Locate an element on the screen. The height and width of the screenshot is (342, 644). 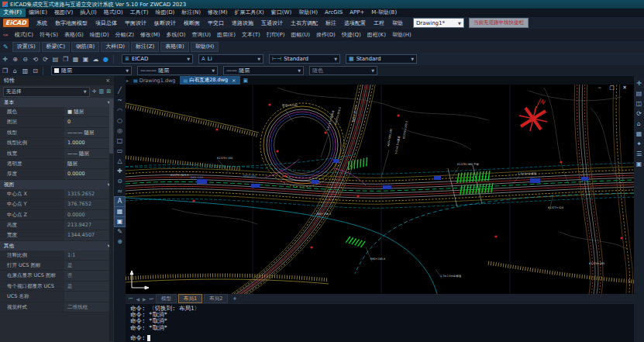
menu-item: 工具(T) is located at coordinates (139, 12).